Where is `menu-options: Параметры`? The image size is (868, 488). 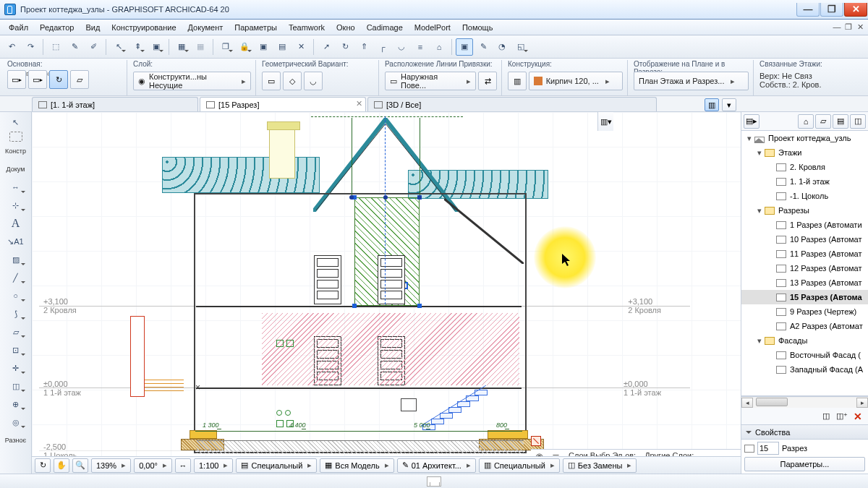 menu-options: Параметры is located at coordinates (256, 27).